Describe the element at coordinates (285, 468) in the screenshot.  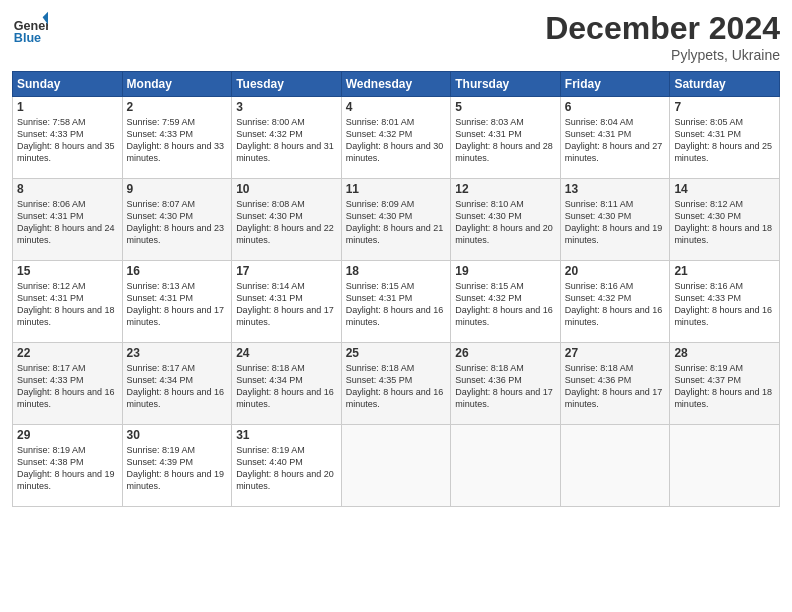
I see `cell-info: Sunrise: 8:19 AMSunset: 4:40 PMDaylight:…` at that location.